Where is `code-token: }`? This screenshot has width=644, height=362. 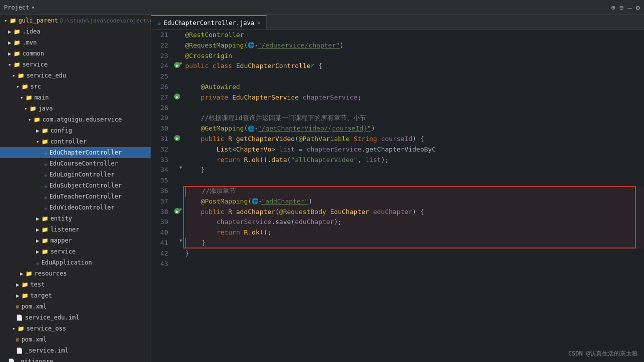 code-token: } is located at coordinates (187, 254).